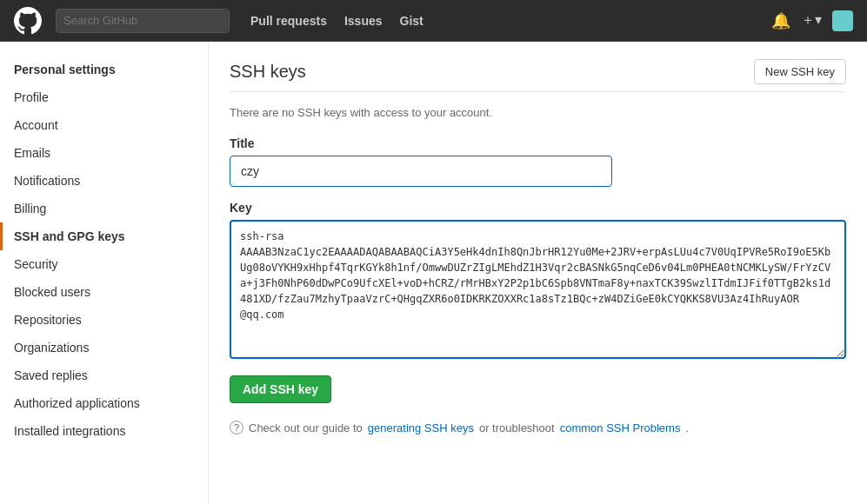  Describe the element at coordinates (104, 375) in the screenshot. I see `sidebar-item-saved-replies: Saved replies` at that location.